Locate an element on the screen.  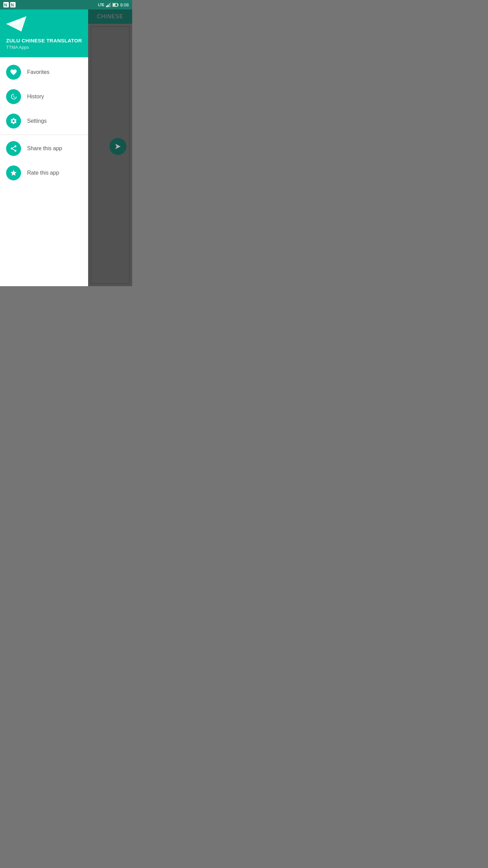
settings-icon-circle is located at coordinates (14, 121).